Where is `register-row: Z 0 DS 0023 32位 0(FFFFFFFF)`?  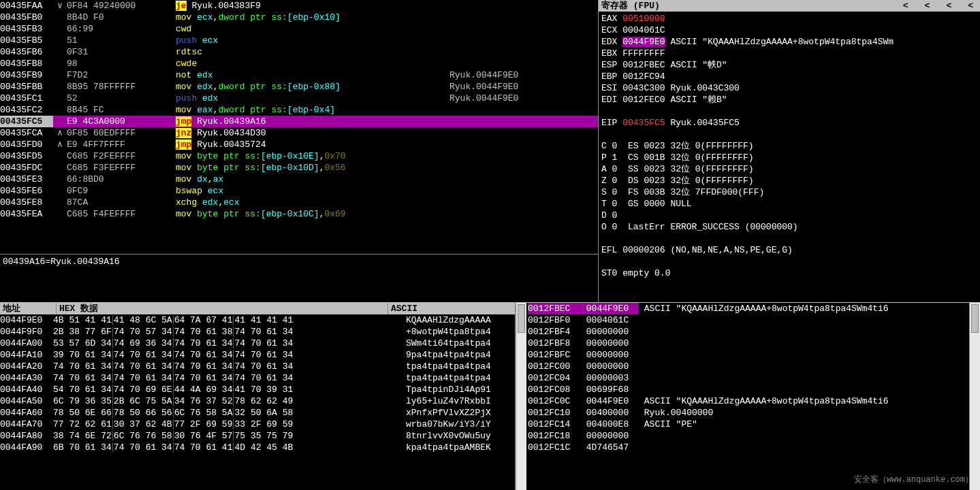
register-row: Z 0 DS 0023 32位 0(FFFFFFFF) is located at coordinates (789, 181).